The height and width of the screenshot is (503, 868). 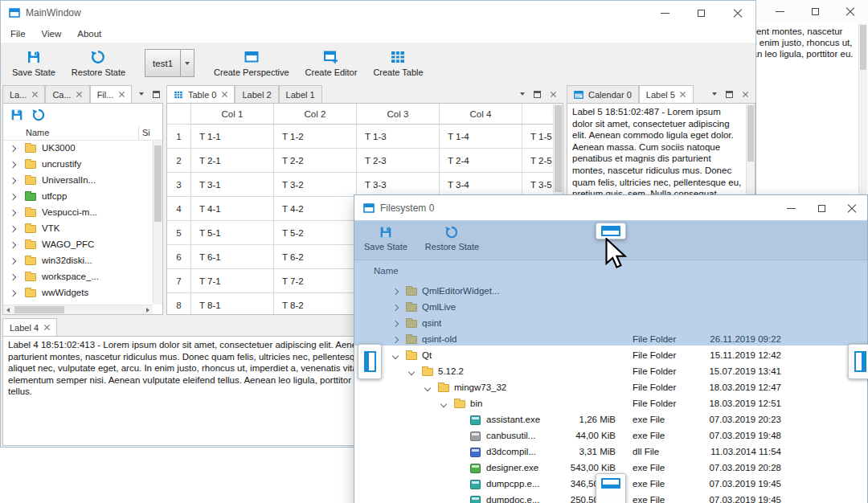 I want to click on file-row: binFile Folder18.03.2019 12:51, so click(x=611, y=404).